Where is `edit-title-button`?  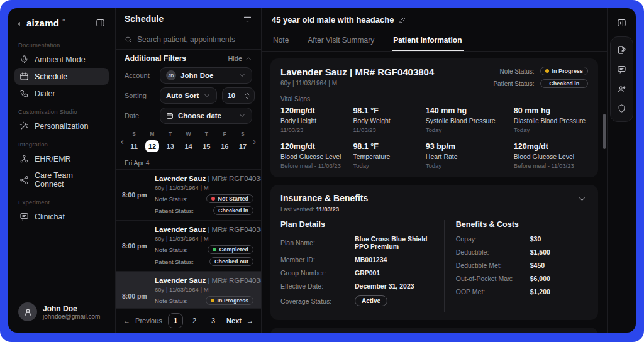 edit-title-button is located at coordinates (402, 20).